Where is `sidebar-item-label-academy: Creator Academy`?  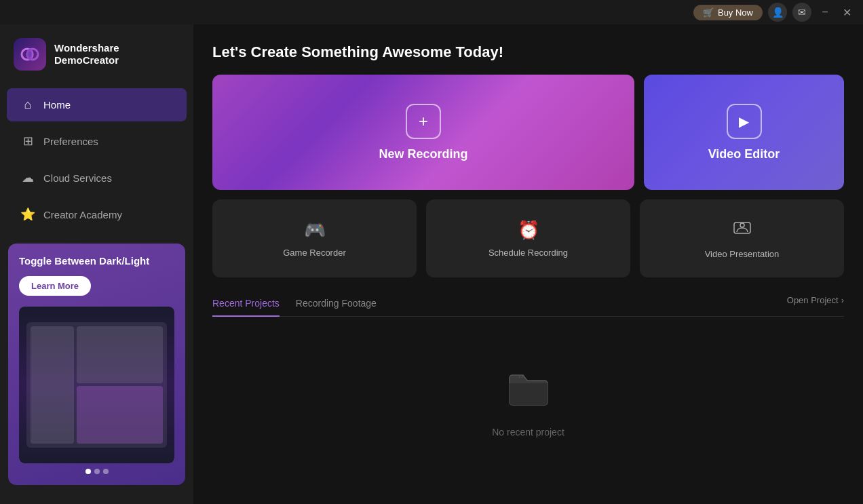
sidebar-item-label-academy: Creator Academy is located at coordinates (83, 214).